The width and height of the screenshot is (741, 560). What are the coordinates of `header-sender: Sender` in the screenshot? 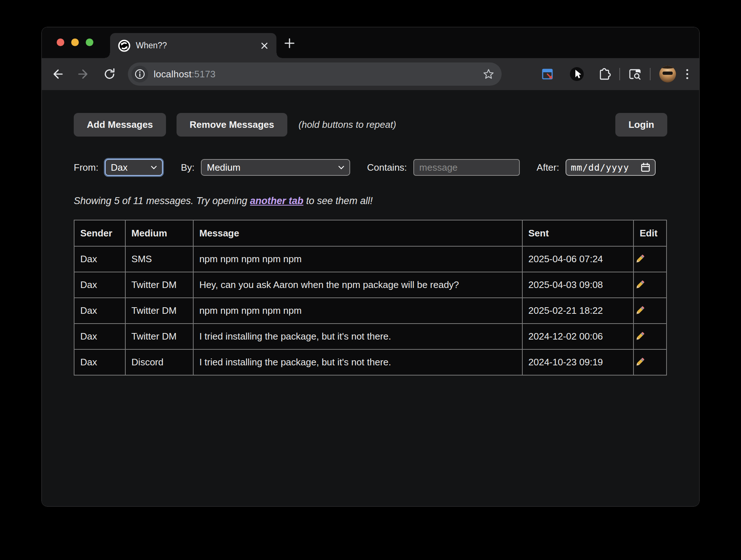 It's located at (100, 233).